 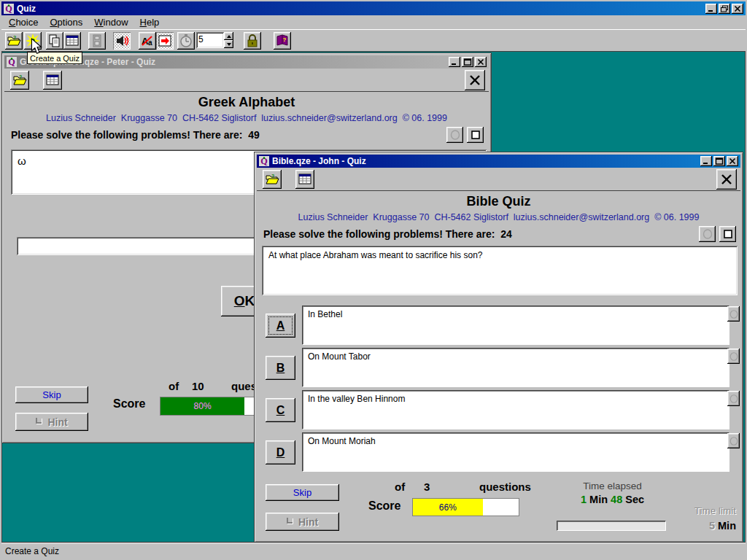 What do you see at coordinates (500, 271) in the screenshot?
I see `bible-question-box: At what place Abraham was meant to sacri…` at bounding box center [500, 271].